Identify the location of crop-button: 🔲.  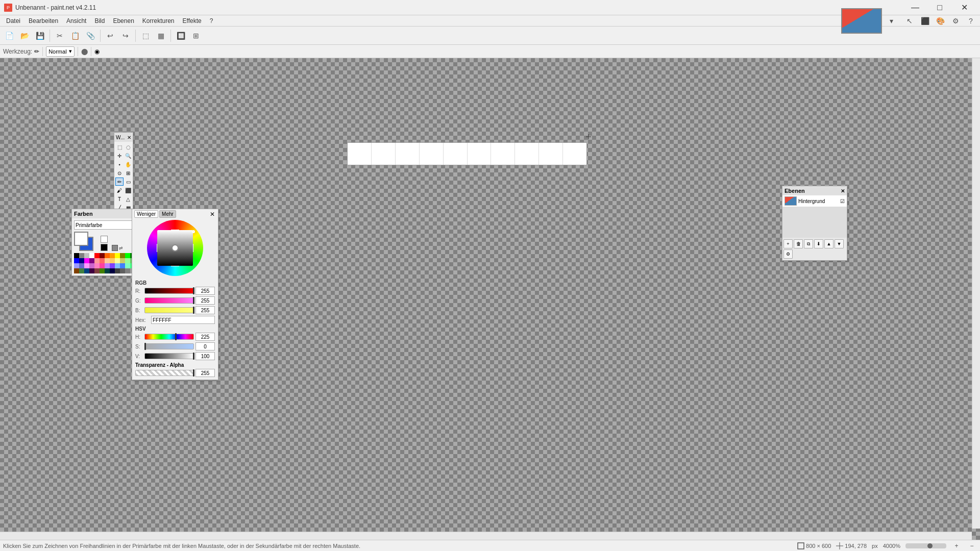
(181, 36).